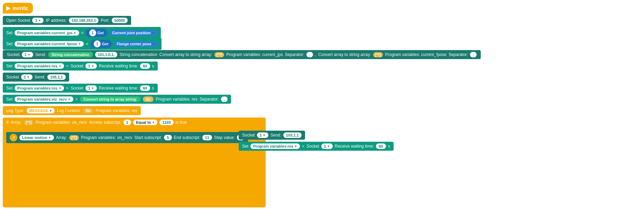  I want to click on end-val: 11, so click(207, 138).